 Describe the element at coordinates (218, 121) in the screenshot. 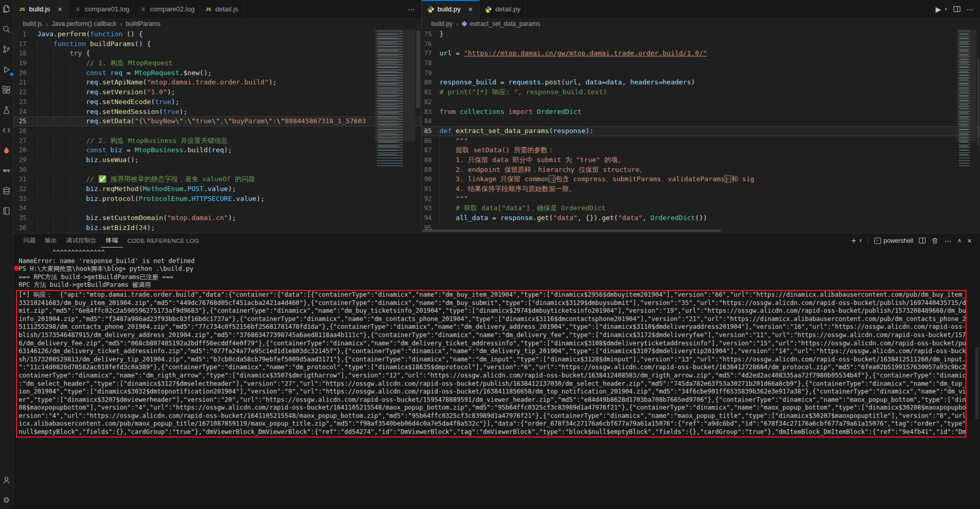

I see `code-line: 25 req.setData("{\"buyNow\":\"true\",\"b…` at that location.